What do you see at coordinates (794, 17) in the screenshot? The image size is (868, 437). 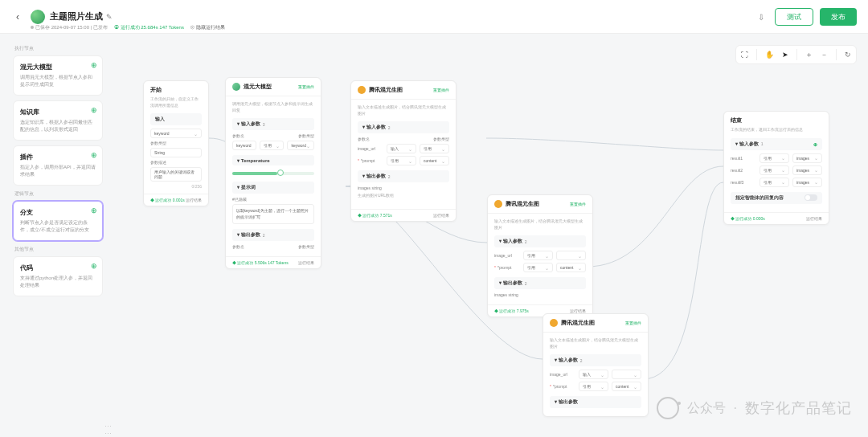 I see `test-button: 测试` at bounding box center [794, 17].